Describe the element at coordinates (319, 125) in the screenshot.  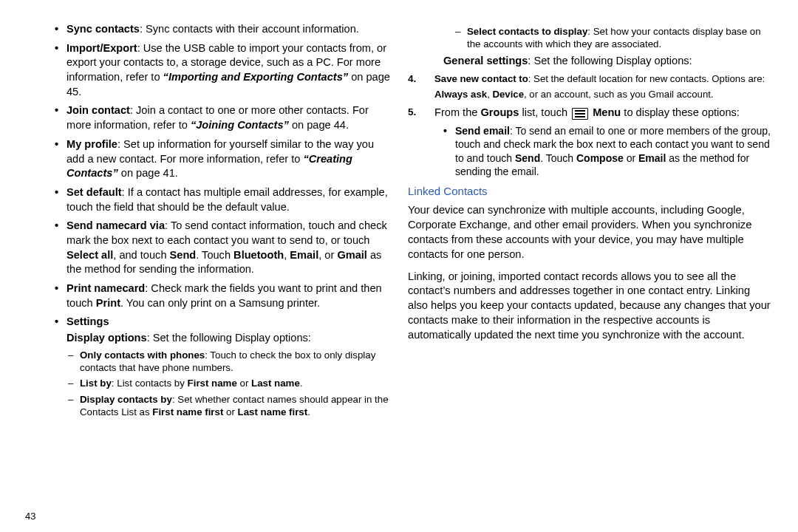
I see `tail: on page 44.` at that location.